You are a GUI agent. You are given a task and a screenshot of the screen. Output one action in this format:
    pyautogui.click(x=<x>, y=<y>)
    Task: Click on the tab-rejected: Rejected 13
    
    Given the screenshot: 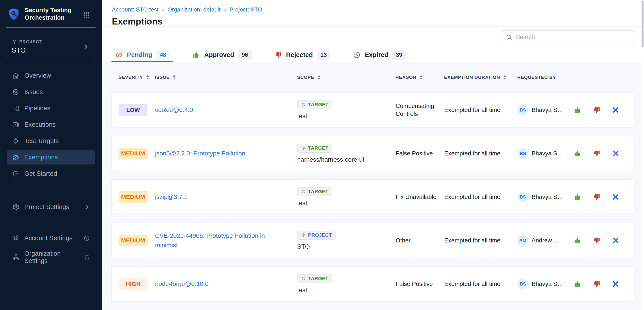 What is the action you would take?
    pyautogui.click(x=302, y=55)
    